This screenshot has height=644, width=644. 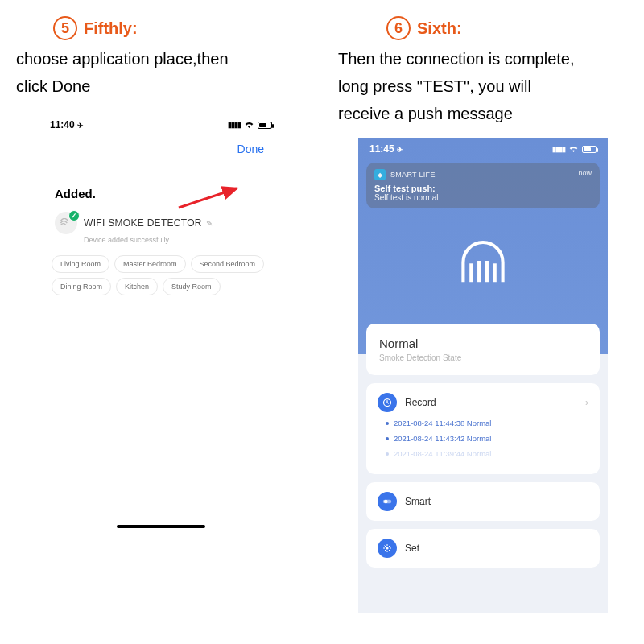 What do you see at coordinates (161, 275) in the screenshot?
I see `room-chips: Living Room Master Bedroom Second Bedroo…` at bounding box center [161, 275].